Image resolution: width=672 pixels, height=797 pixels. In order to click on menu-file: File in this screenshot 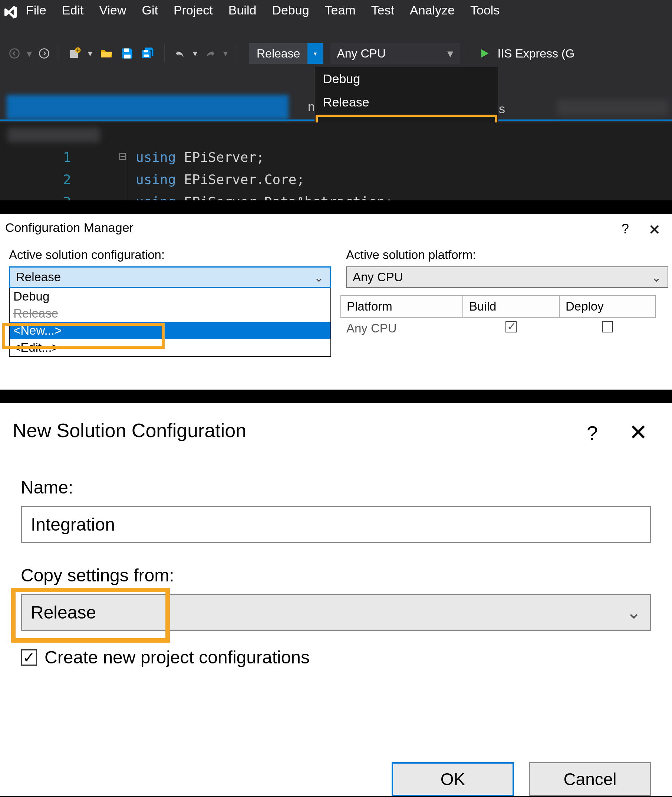, I will do `click(36, 10)`.